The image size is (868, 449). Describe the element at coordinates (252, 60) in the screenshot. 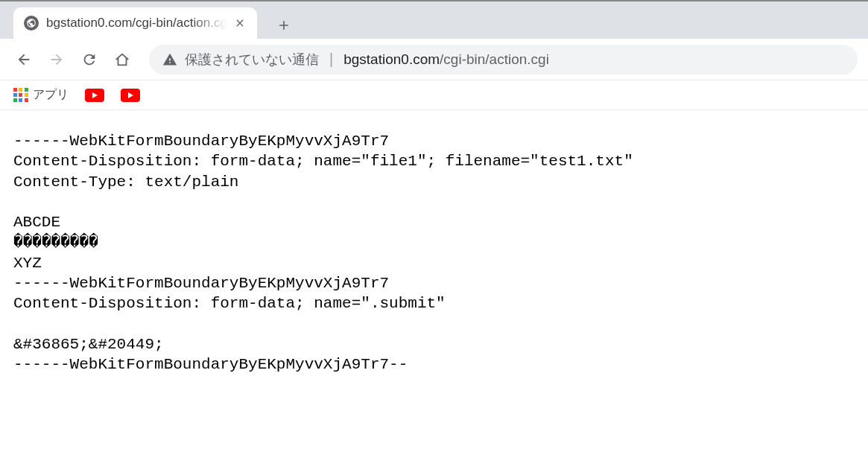

I see `security-text: 保護されていない通信` at that location.